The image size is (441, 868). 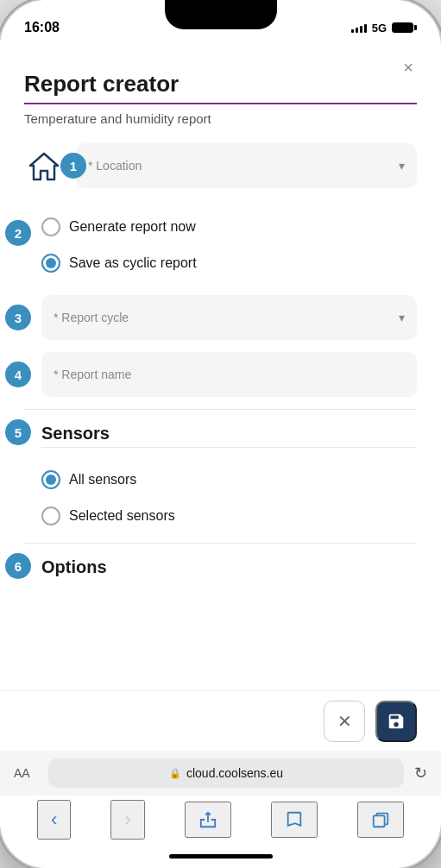 I want to click on location-dropdown: * Location ▾, so click(x=247, y=166).